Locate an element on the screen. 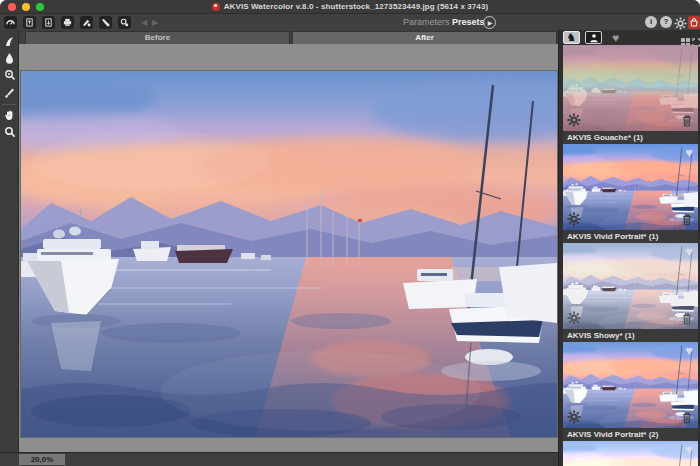  preset-item: ♥ AKVIS Vivid Portrait* (1) is located at coordinates (630, 194).